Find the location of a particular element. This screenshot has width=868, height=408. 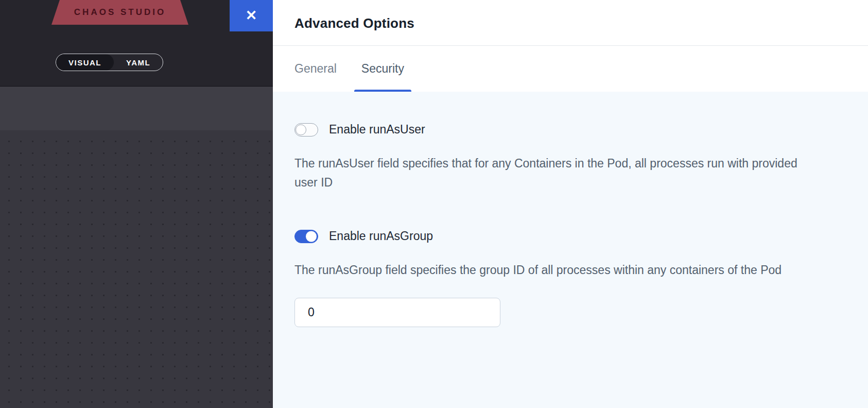

run-as-group-description: The runAsGroup field specifies the group… is located at coordinates (552, 270).